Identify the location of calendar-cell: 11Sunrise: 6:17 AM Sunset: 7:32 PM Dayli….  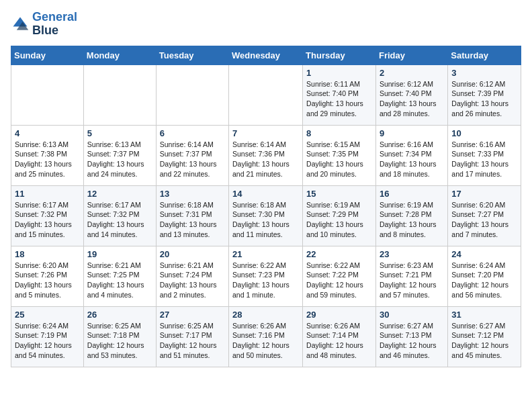
(48, 216).